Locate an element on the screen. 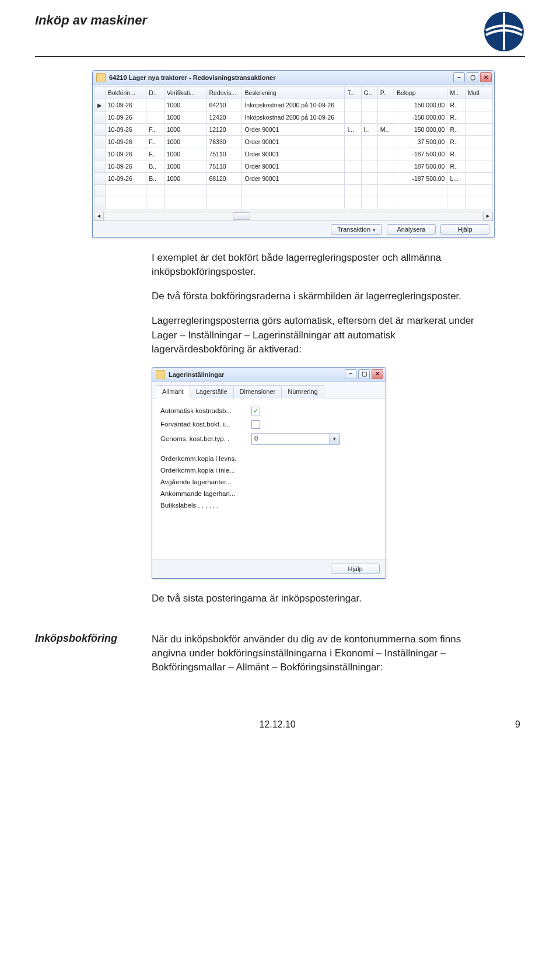  table-cell: ▶ is located at coordinates (100, 105).